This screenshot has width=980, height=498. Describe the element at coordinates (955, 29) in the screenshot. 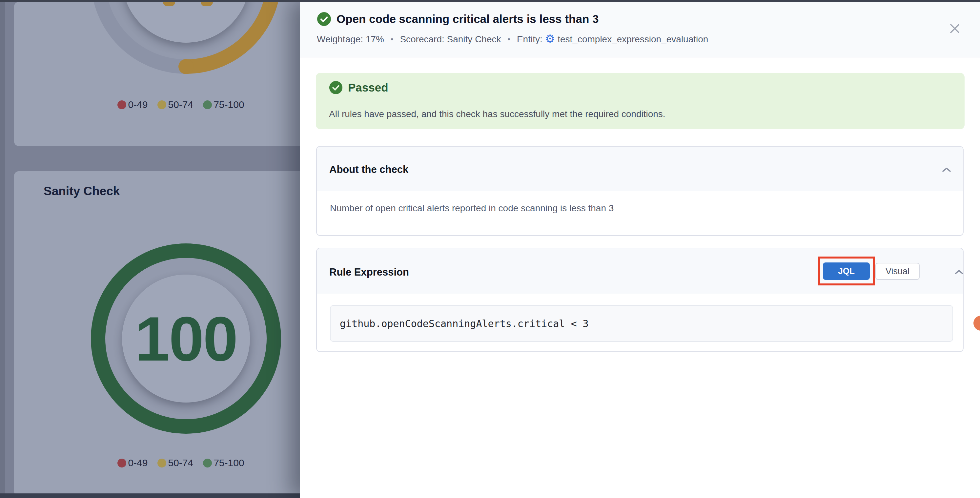

I see `close-icon` at that location.